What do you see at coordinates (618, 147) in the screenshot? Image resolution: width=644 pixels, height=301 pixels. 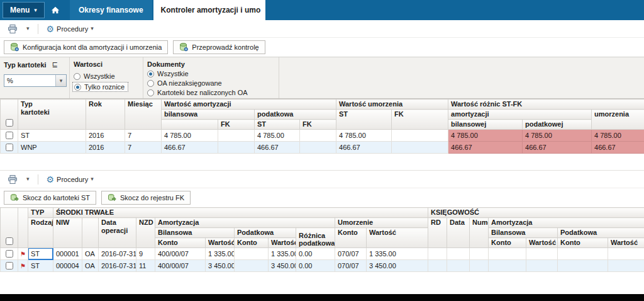 I see `cell-roznica-umorzenia: 466.67` at bounding box center [618, 147].